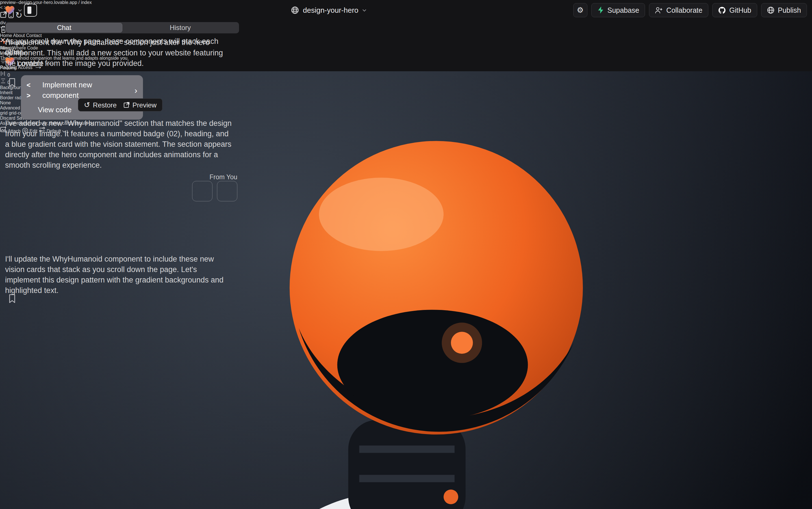 This screenshot has width=812, height=509. What do you see at coordinates (82, 97) in the screenshot?
I see `implement-component-card: < > Implement new component › View code` at bounding box center [82, 97].